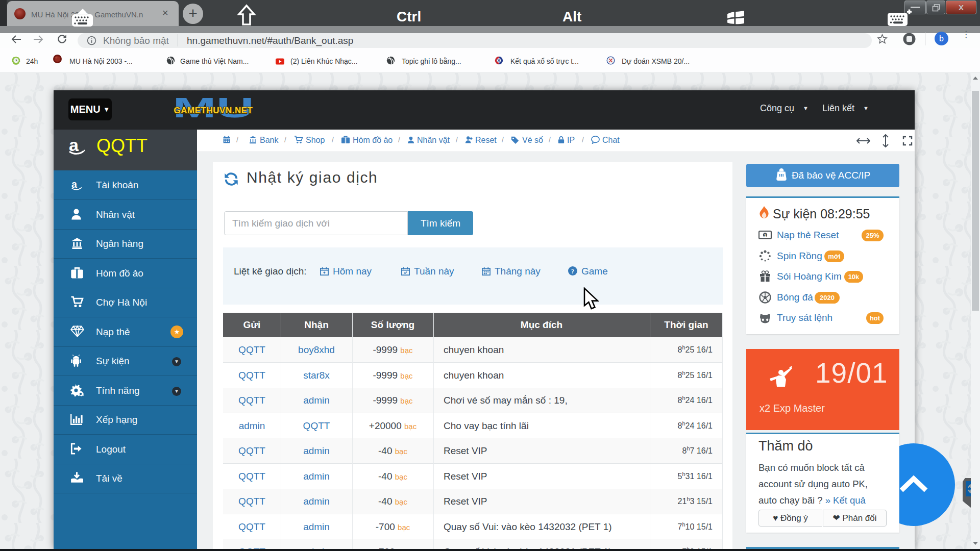  Describe the element at coordinates (766, 236) in the screenshot. I see `svg-text: 1` at that location.